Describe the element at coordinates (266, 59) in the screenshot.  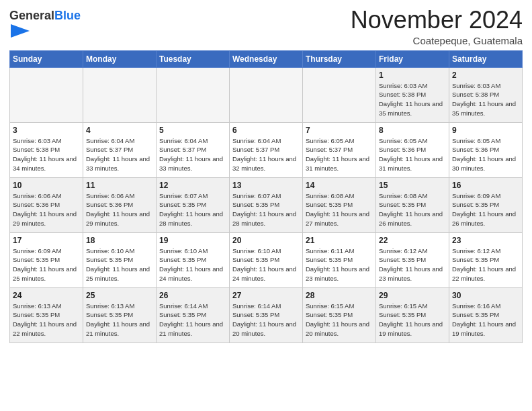
I see `weekday-header-wednesday: Wednesday` at that location.